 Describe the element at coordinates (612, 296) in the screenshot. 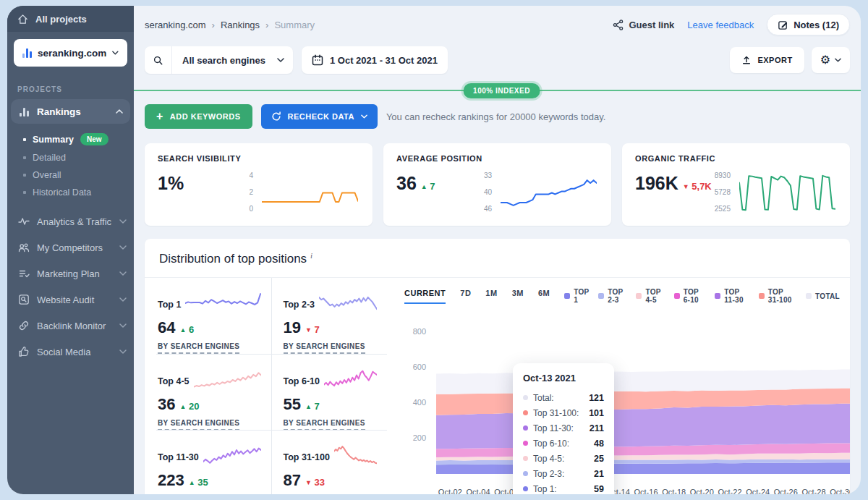

I see `legend-item-top-2-3: TOP 2-3` at that location.